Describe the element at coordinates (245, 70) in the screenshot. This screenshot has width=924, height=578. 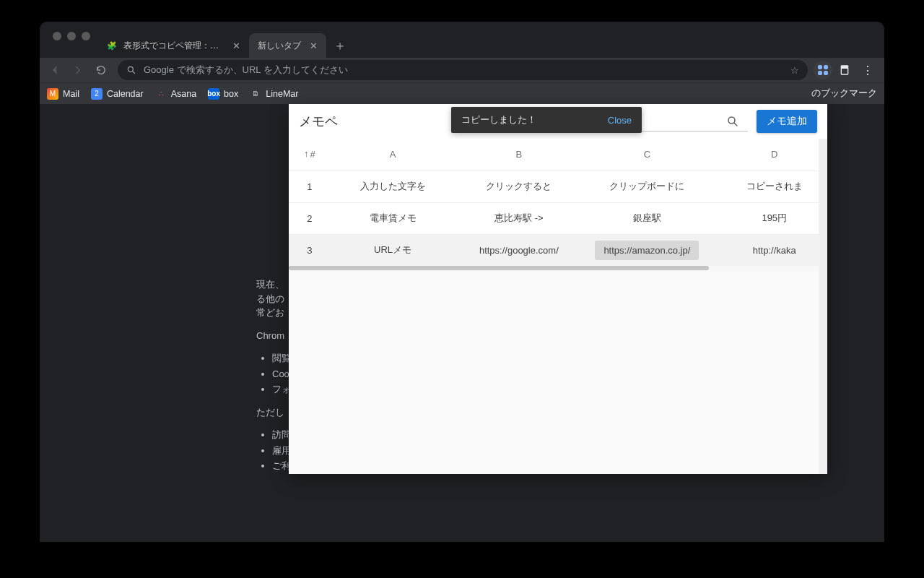
I see `omnibox-placeholder: Google で検索するか、URL を入力してください` at that location.